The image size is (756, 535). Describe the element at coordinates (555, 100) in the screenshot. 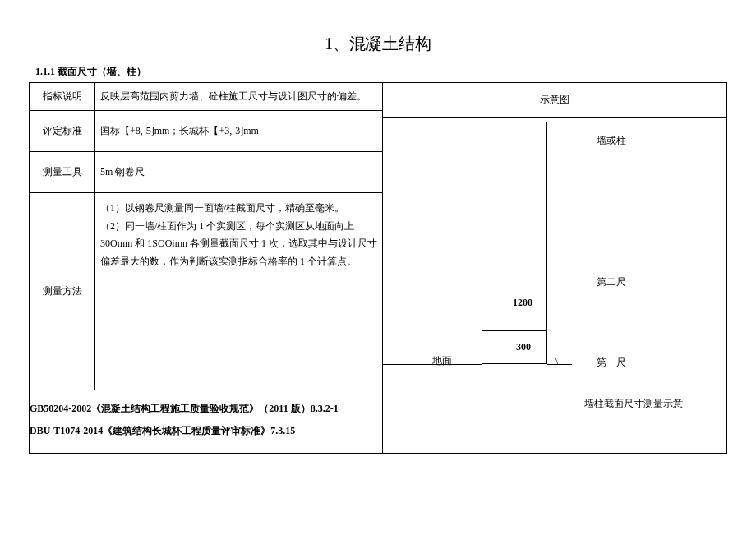

I see `diagram-header: 示意图` at that location.